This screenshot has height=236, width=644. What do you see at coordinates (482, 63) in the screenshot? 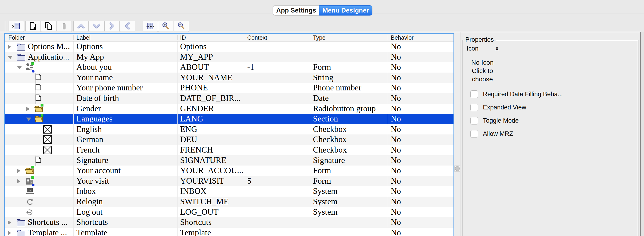
I see `icon-placeholder-line: No Icon` at bounding box center [482, 63].